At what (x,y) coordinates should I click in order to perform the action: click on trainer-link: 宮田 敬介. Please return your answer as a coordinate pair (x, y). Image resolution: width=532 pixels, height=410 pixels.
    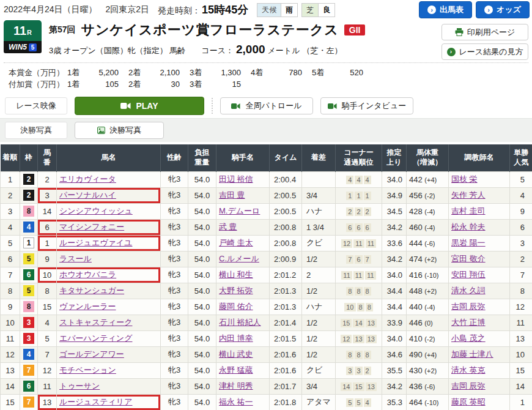
    Looking at the image, I should click on (468, 258).